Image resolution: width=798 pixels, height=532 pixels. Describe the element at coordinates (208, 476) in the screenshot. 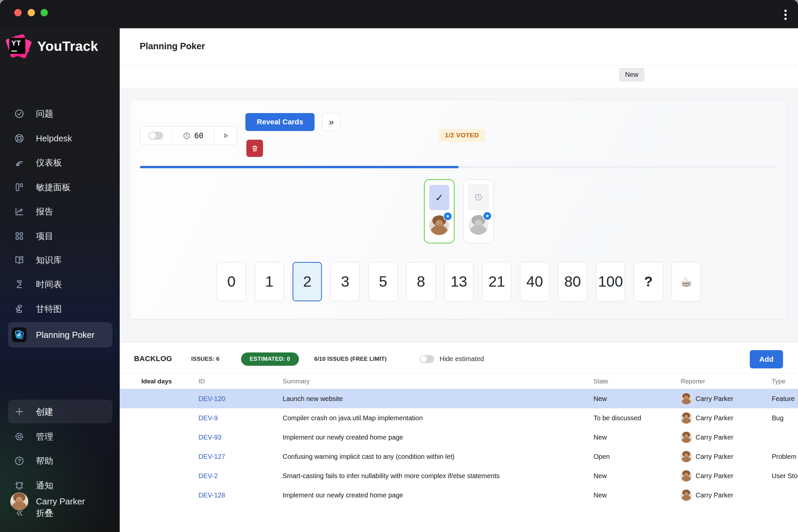

I see `issue-id-link: DEV-2` at that location.